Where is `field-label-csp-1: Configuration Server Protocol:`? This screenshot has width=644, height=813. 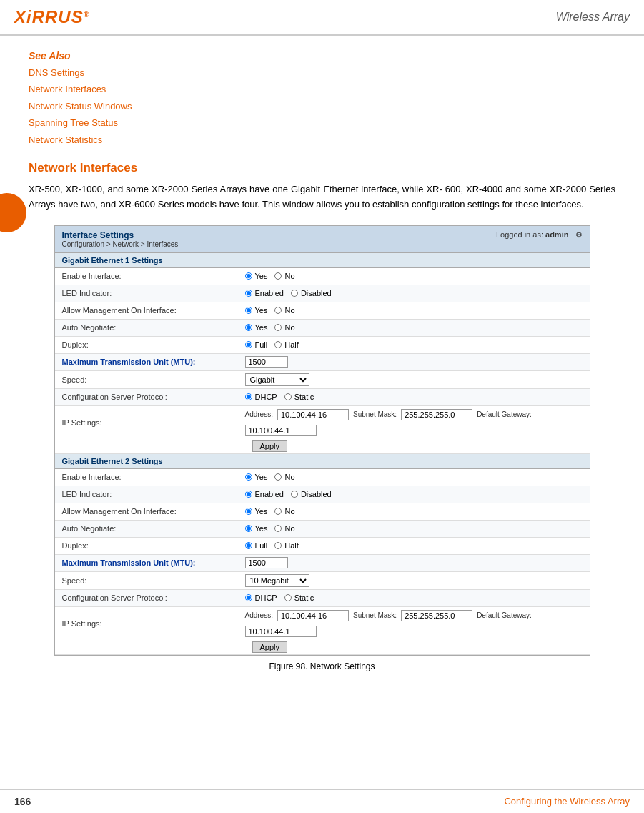
field-label-csp-1: Configuration Server Protocol: is located at coordinates (148, 397).